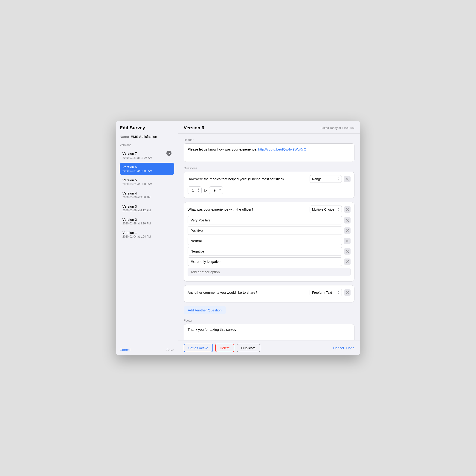 The height and width of the screenshot is (476, 476). I want to click on edit-info: Edited Today at 11:00 AM, so click(338, 128).